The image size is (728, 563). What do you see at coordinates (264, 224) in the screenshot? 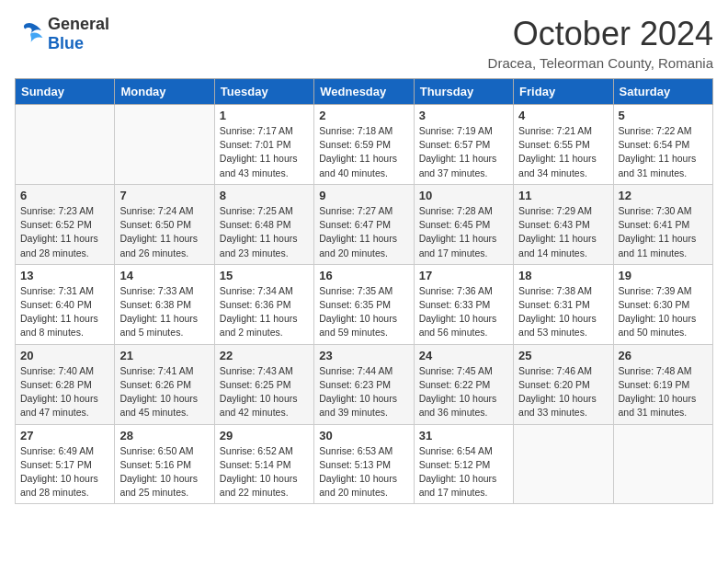
I see `calendar-day-cell: 8Sunrise: 7:25 AM Sunset: 6:48 PM Daylig…` at bounding box center [264, 224].